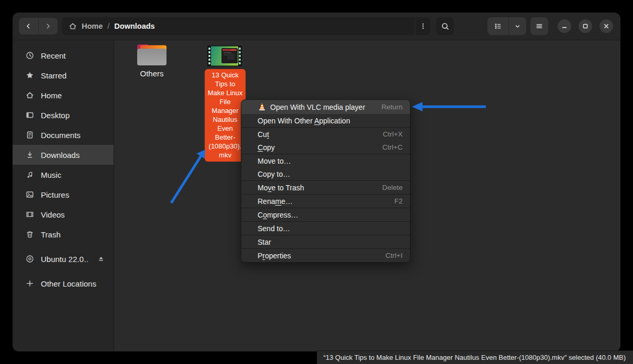  I want to click on folder-name: Others, so click(152, 73).